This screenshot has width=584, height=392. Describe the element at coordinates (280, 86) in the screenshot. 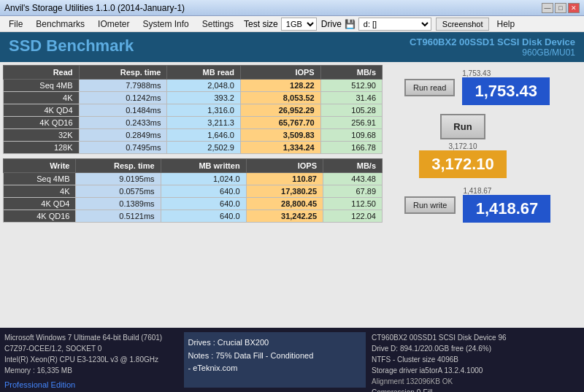

I see `cell-iops: 128.22` at that location.